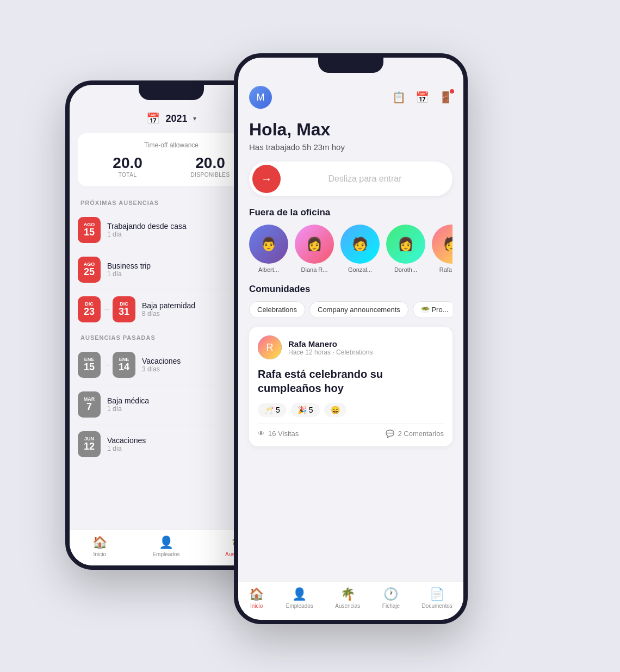 The height and width of the screenshot is (672, 620). What do you see at coordinates (269, 244) in the screenshot?
I see `person-avatar-img: 👨` at bounding box center [269, 244].